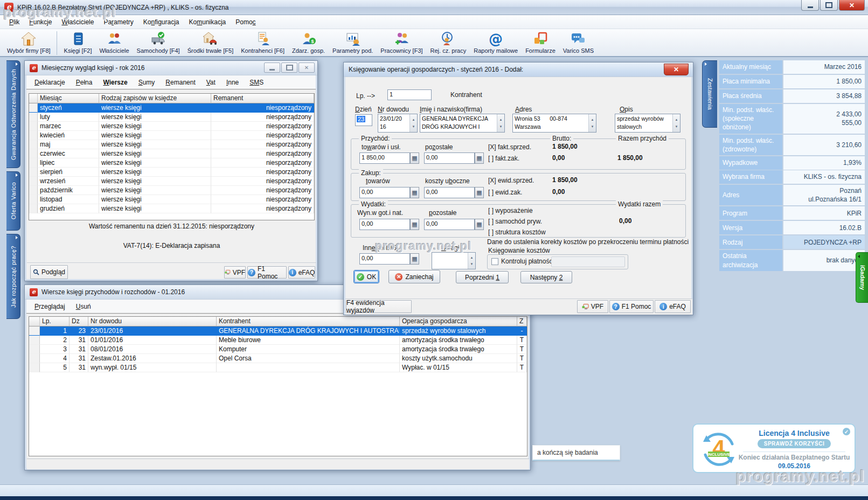 This screenshot has width=868, height=500. I want to click on imie-field: GENERALNA DYREKCJA DRÓG KRAJOWYCH I ▲▼, so click(462, 123).